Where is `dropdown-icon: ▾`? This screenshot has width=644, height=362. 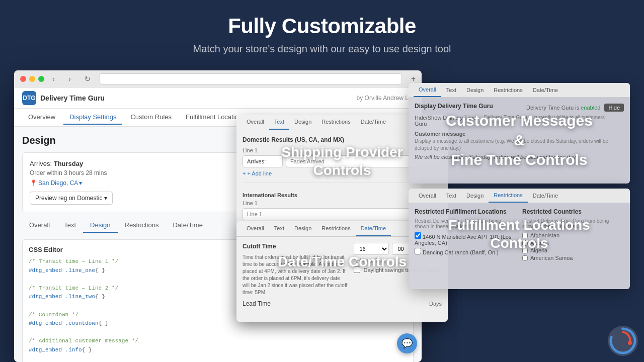
dropdown-icon: ▾ is located at coordinates (106, 198).